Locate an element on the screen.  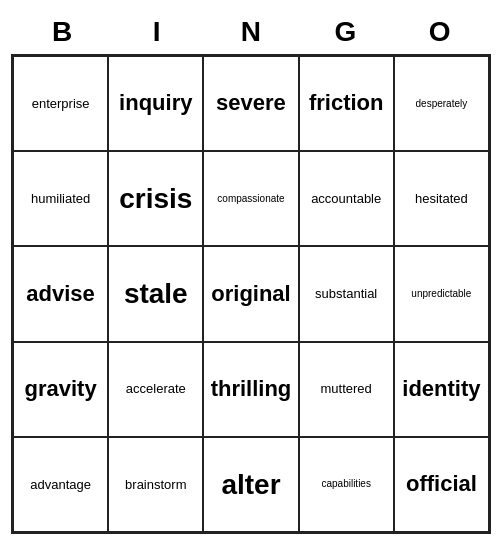
bingo-cell-4-4: official is located at coordinates (442, 484).